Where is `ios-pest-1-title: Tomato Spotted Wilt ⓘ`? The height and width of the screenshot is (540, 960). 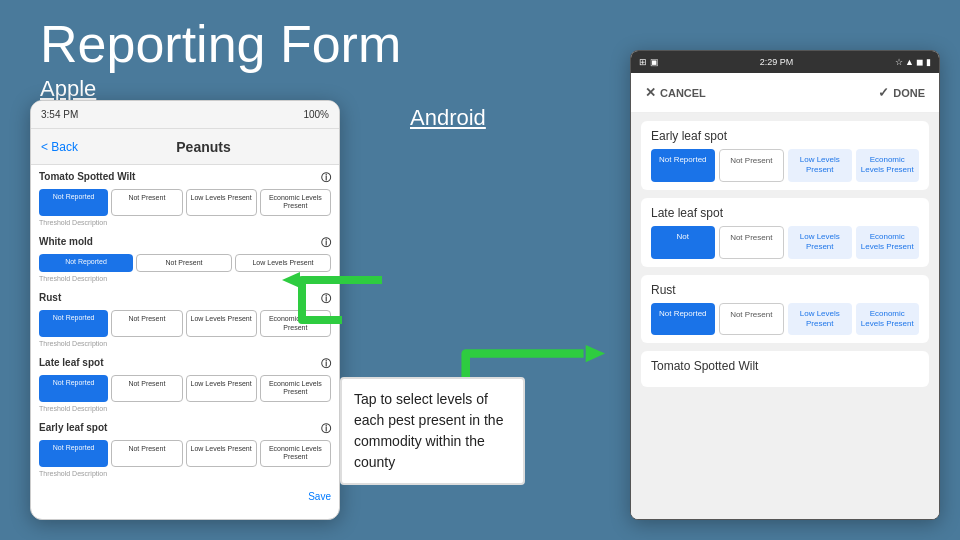
ios-pest-1-title: Tomato Spotted Wilt ⓘ is located at coordinates (185, 178).